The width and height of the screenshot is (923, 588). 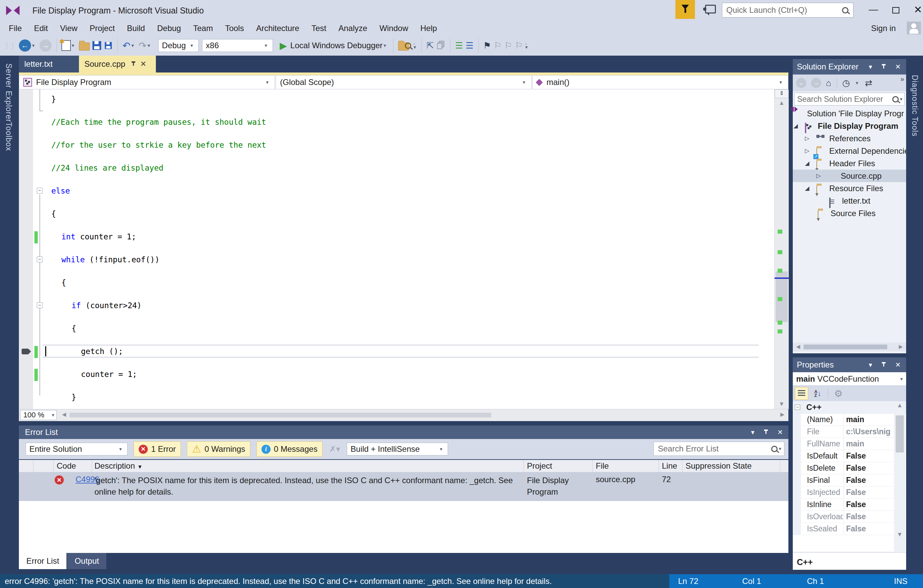 I want to click on code-line: //for the user to strkie a key before th…, so click(x=389, y=145).